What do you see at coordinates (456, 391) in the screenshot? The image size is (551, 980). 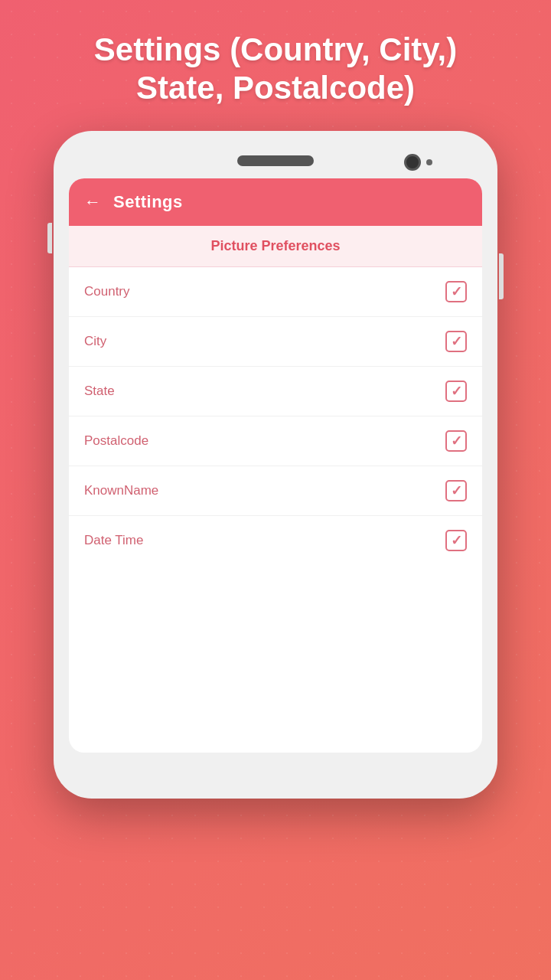 I see `checkbox-state` at bounding box center [456, 391].